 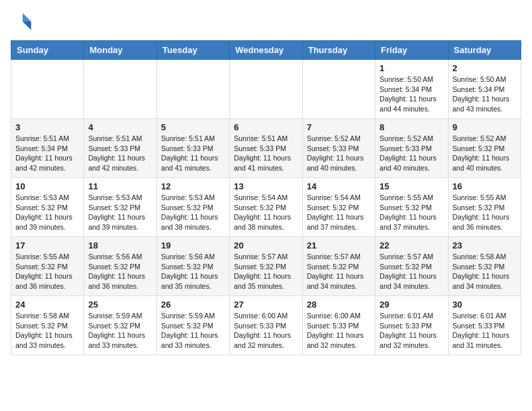 I want to click on col-header-thursday: Thursday, so click(x=339, y=50).